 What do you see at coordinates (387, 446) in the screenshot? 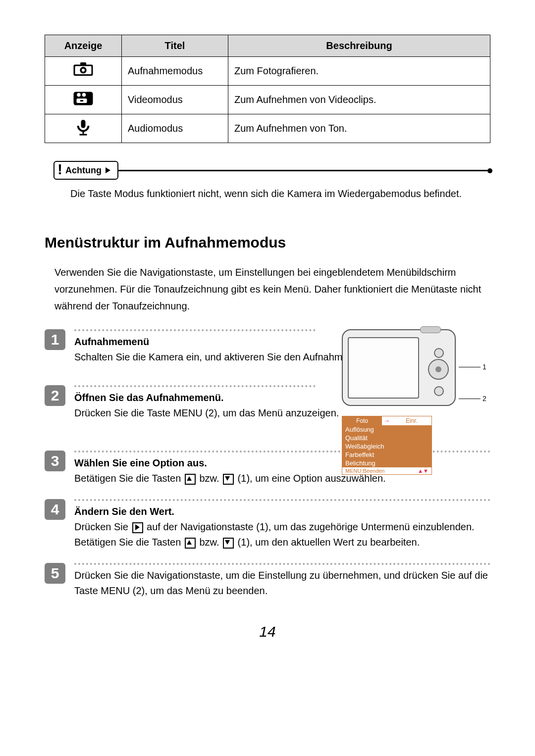
I see `menu-screenshot: Foto → Einr. Auflösung Qualität Weißabgl…` at bounding box center [387, 446].